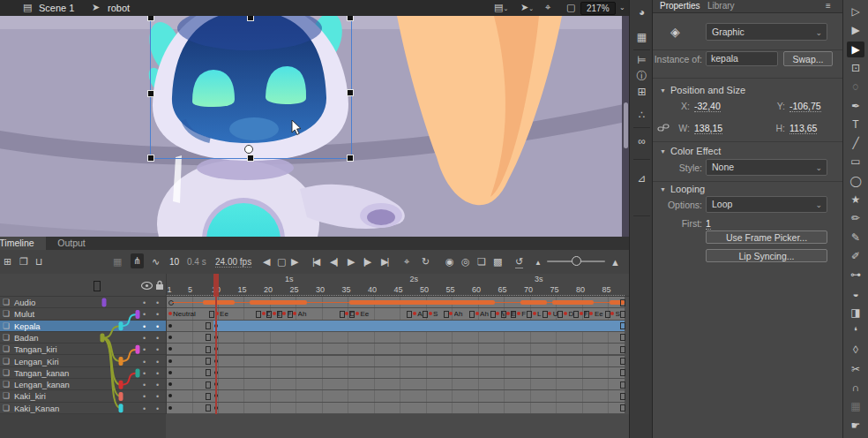 This screenshot has width=868, height=438. What do you see at coordinates (803, 129) in the screenshot?
I see `h-value: 113,65` at bounding box center [803, 129].